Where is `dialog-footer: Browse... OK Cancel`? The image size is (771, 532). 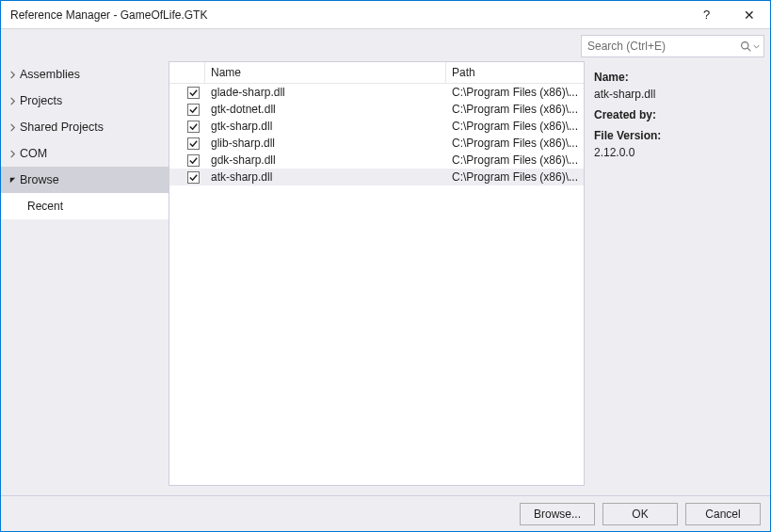 dialog-footer: Browse... OK Cancel is located at coordinates (386, 513).